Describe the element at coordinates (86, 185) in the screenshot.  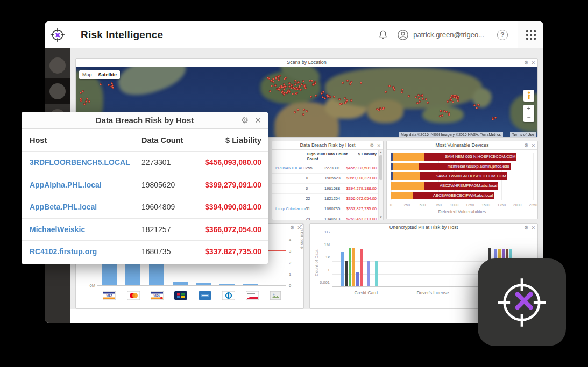
I see `host-link: AppAlpha.PHL.local` at that location.